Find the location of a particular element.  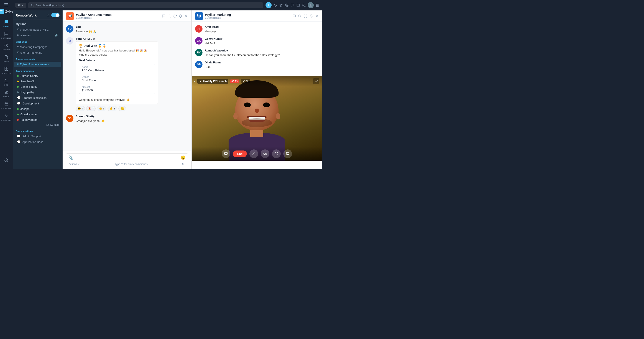

nav-settings is located at coordinates (6, 160).